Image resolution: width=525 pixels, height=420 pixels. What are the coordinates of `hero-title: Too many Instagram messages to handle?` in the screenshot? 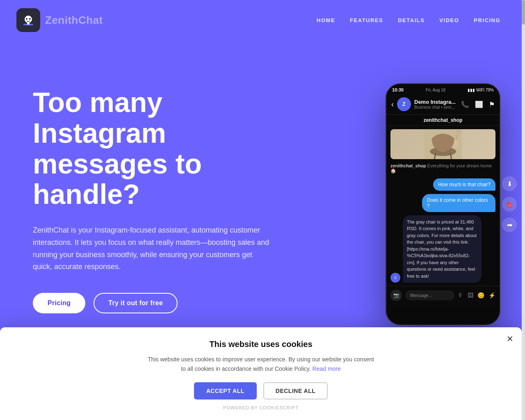 It's located at (160, 148).